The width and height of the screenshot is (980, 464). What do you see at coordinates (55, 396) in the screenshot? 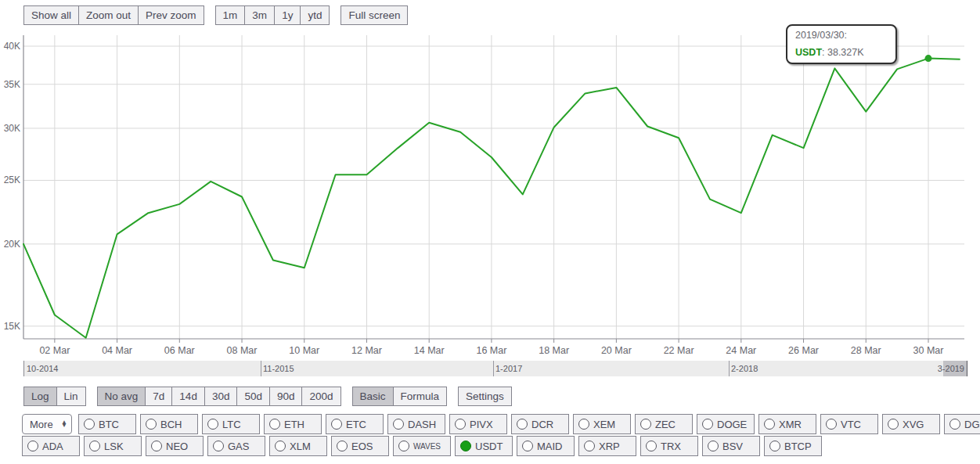
I see `scale-controls-group: LogLin` at bounding box center [55, 396].